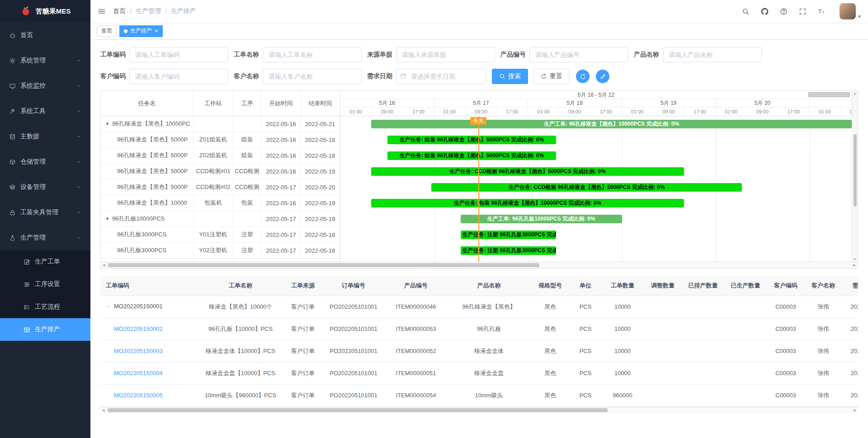 Image resolution: width=868 pixels, height=438 pixels. Describe the element at coordinates (45, 262) in the screenshot. I see `sidebar-item-work-order: 生产工单` at that location.